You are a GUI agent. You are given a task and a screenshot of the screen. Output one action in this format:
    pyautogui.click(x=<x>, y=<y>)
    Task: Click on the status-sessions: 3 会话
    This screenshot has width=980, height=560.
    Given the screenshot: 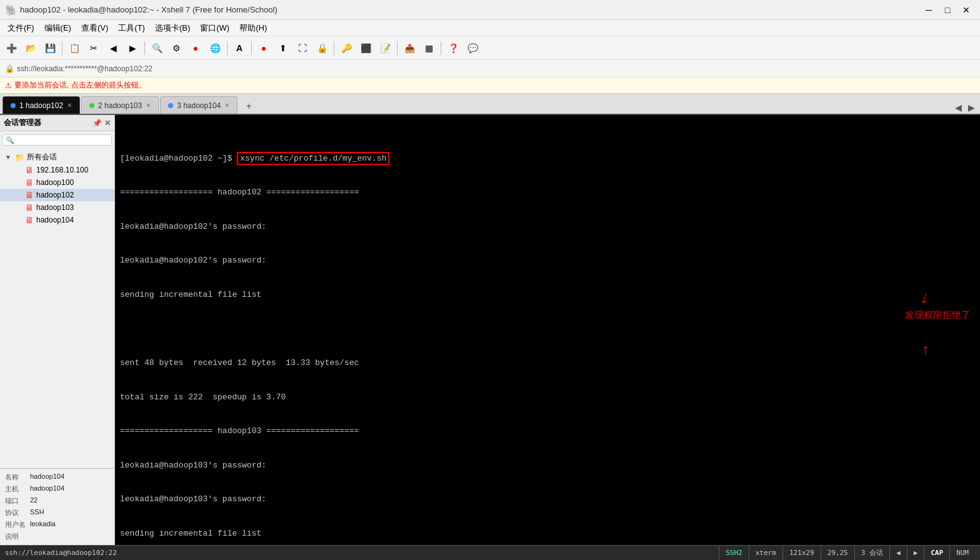 What is the action you would take?
    pyautogui.click(x=872, y=553)
    